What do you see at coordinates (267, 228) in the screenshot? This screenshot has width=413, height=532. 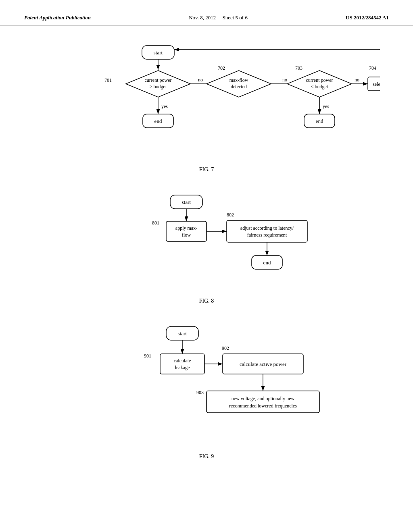 I see `svg-text: adjust according to latency/` at bounding box center [267, 228].